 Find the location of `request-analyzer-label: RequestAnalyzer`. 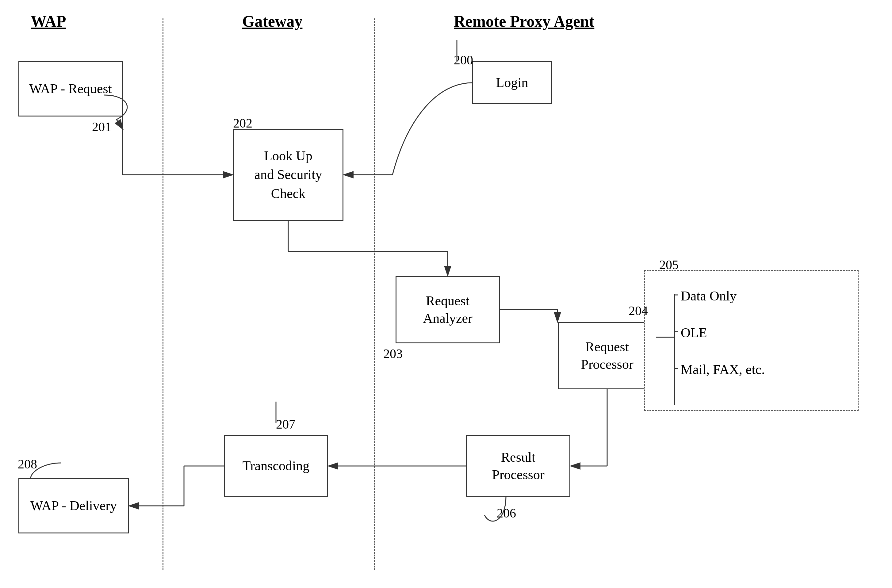

request-analyzer-label: RequestAnalyzer is located at coordinates (448, 310).